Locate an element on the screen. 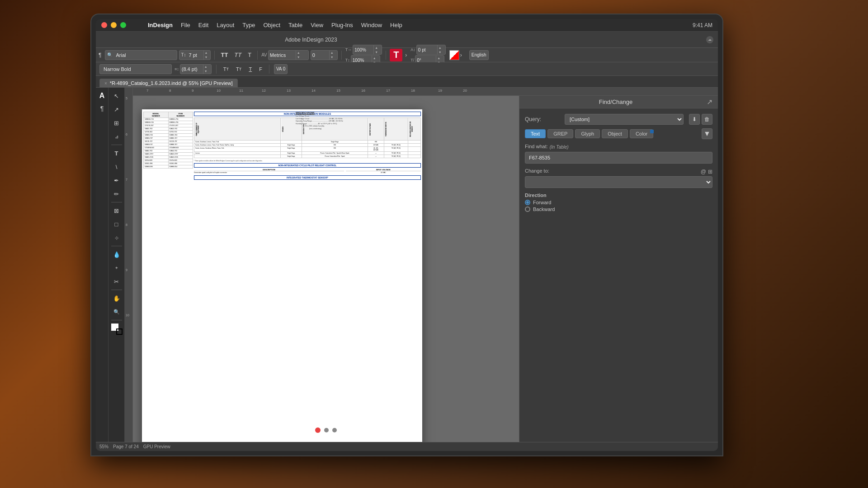  leading-down: ▼ is located at coordinates (206, 71).